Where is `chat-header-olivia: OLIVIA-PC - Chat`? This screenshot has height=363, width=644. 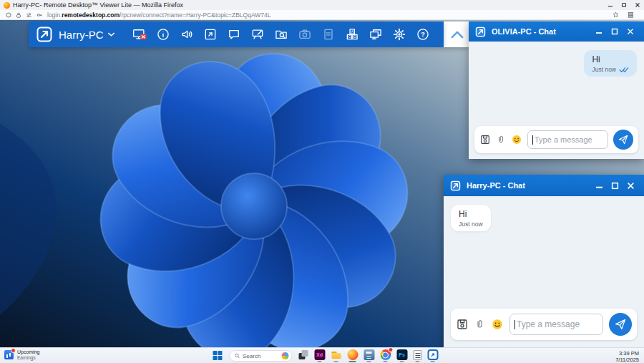 chat-header-olivia: OLIVIA-PC - Chat is located at coordinates (557, 32).